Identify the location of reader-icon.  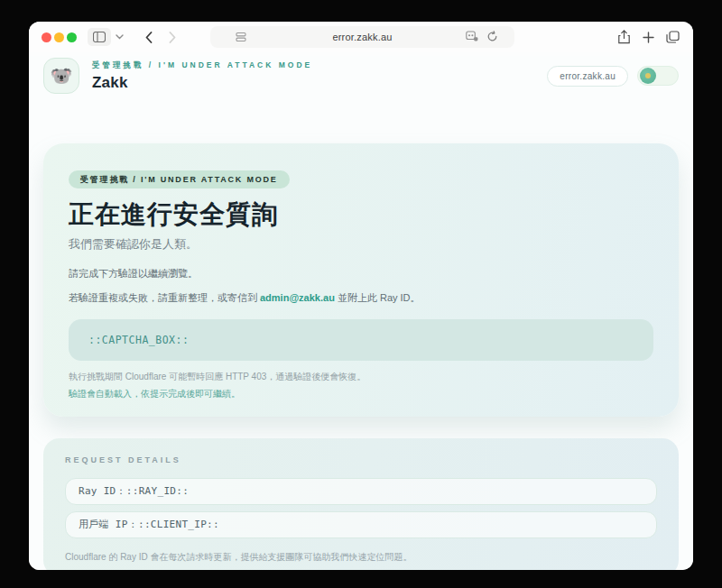
(241, 37).